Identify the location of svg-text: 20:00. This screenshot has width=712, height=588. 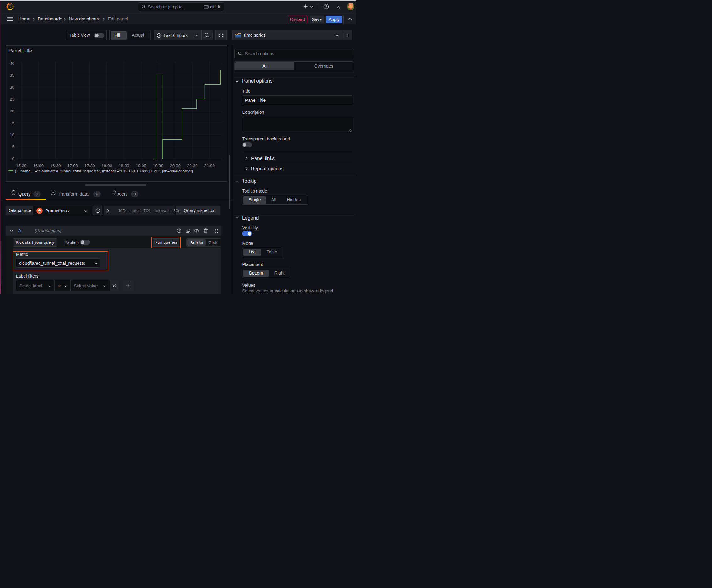
(175, 166).